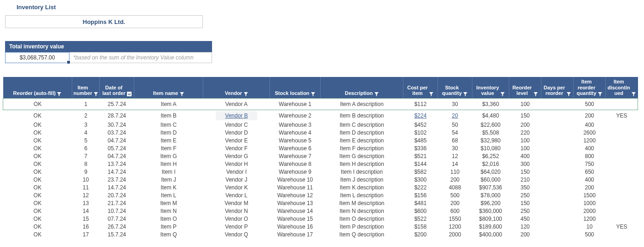  What do you see at coordinates (295, 180) in the screenshot?
I see `cell-stockloc: Warehouse 10` at bounding box center [295, 180].